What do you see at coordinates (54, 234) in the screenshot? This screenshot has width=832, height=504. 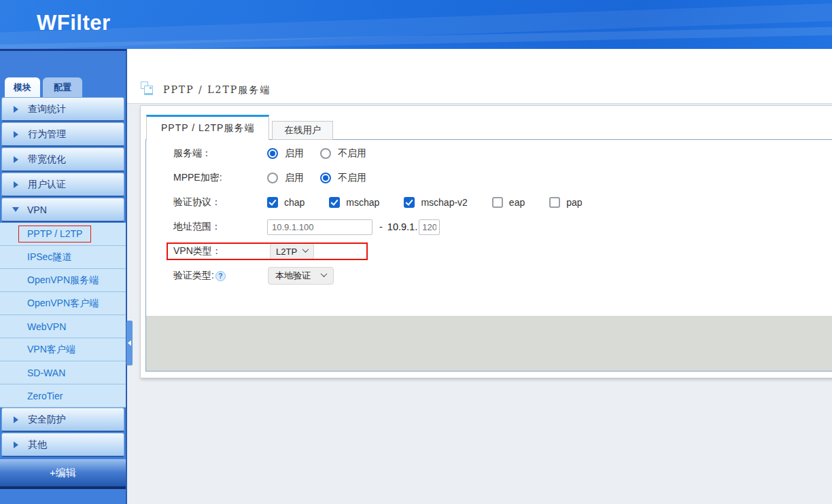 I see `selected-highlight-box: PPTP / L2TP` at bounding box center [54, 234].